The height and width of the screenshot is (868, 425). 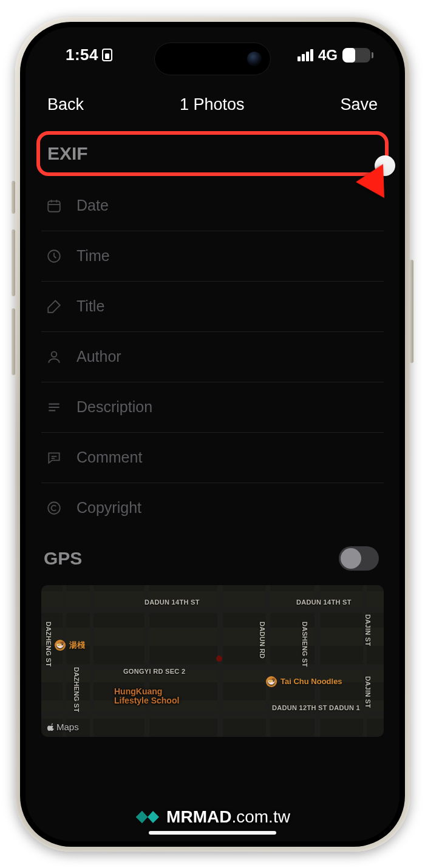 What do you see at coordinates (328, 55) in the screenshot?
I see `network-type: 4G` at bounding box center [328, 55].